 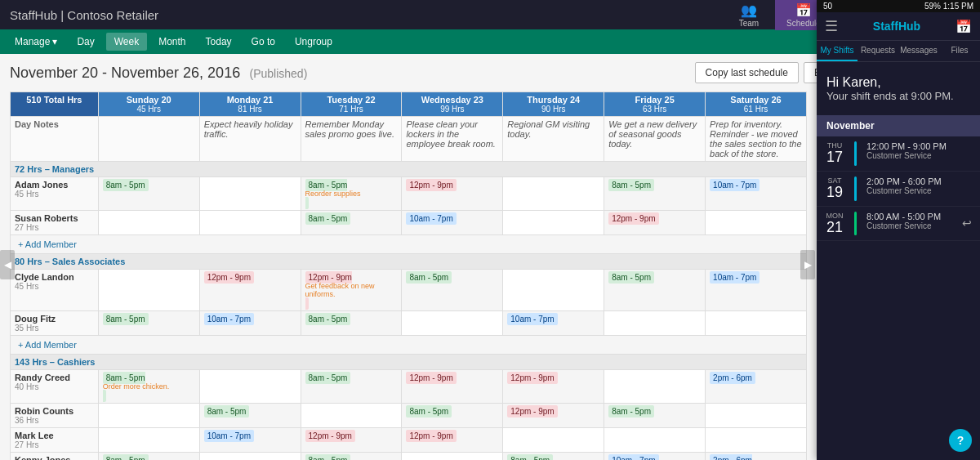 I want to click on mobile-tab-myshifts: My Shifts, so click(x=837, y=51).